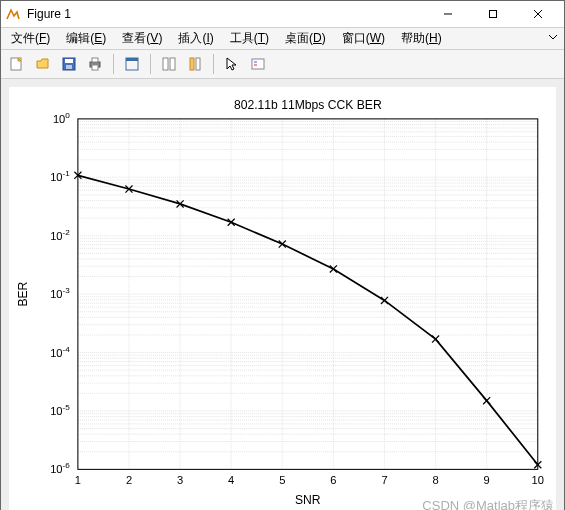  What do you see at coordinates (78, 480) in the screenshot?
I see `svg-text: 1` at bounding box center [78, 480].